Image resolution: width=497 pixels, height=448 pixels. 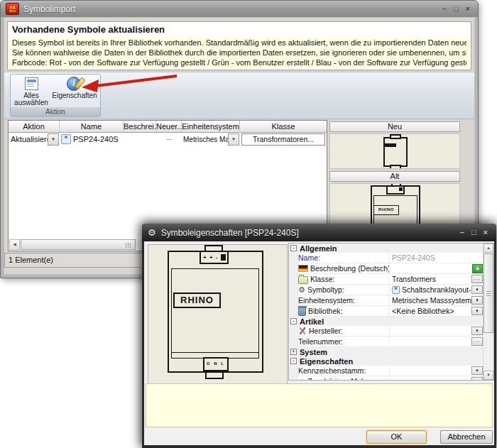 I want to click on property-row: Hersteller:▼, so click(x=386, y=331).